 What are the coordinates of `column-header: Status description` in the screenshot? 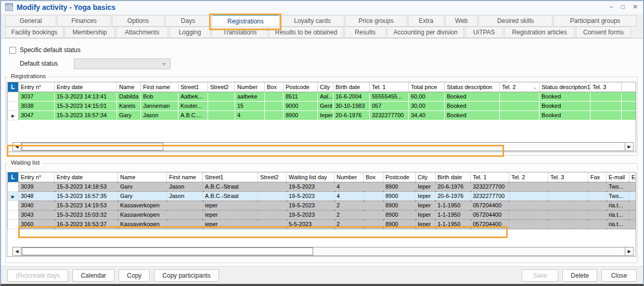 It's located at (472, 87).